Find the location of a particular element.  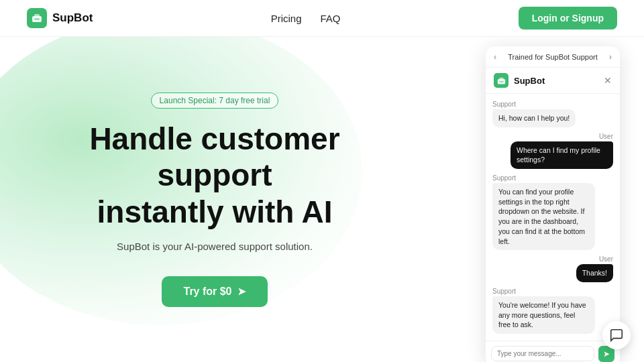

message-4: User Thanks! is located at coordinates (553, 269).